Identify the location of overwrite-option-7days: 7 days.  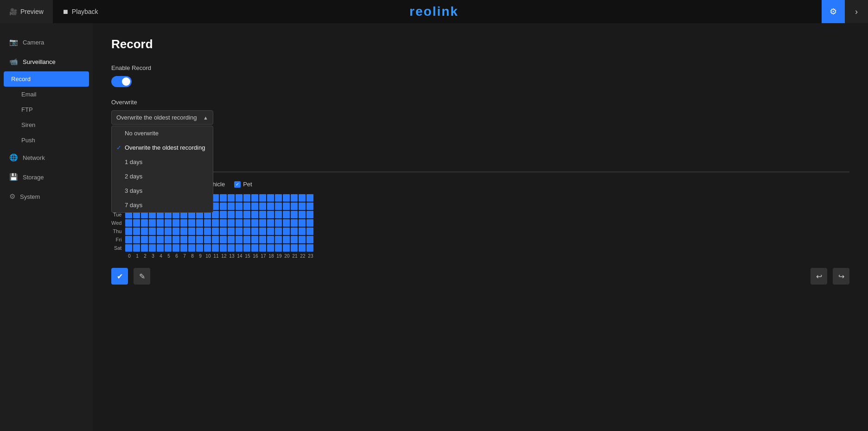
(162, 205).